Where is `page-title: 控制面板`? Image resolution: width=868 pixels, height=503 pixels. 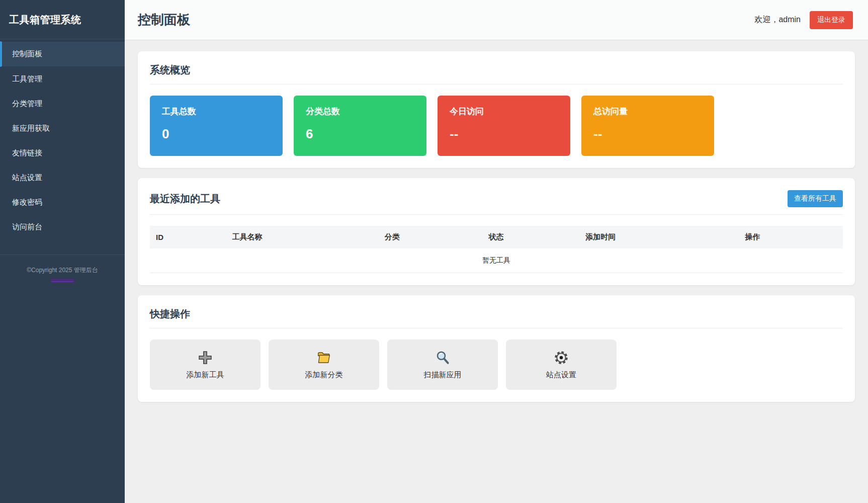 page-title: 控制面板 is located at coordinates (164, 20).